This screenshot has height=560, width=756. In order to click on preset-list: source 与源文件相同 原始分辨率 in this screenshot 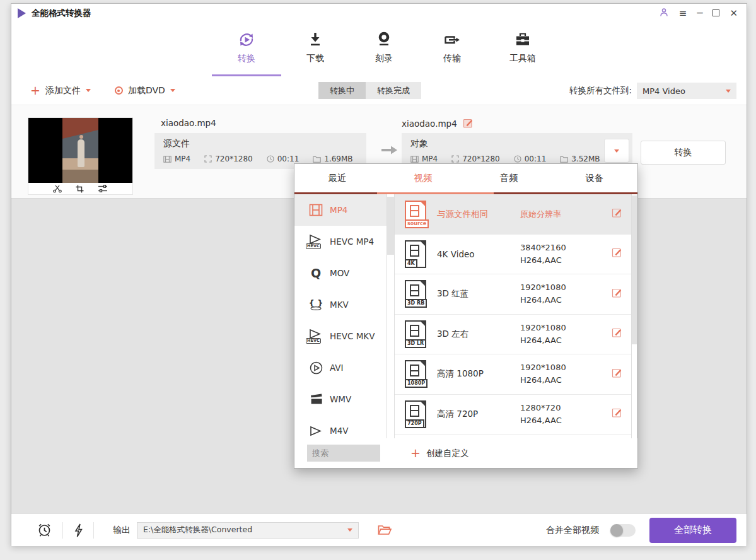, I will do `click(513, 317)`.